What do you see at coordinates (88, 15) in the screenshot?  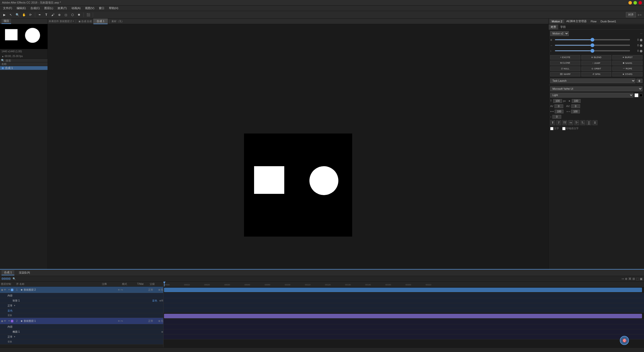 I see `tool-shape: ⬛` at bounding box center [88, 15].